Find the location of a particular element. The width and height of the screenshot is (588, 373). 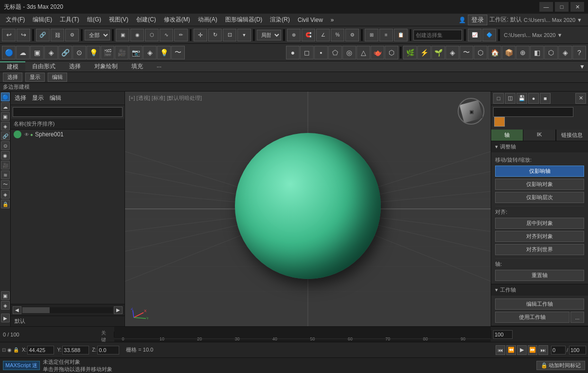

maximize-button: □ is located at coordinates (562, 7).